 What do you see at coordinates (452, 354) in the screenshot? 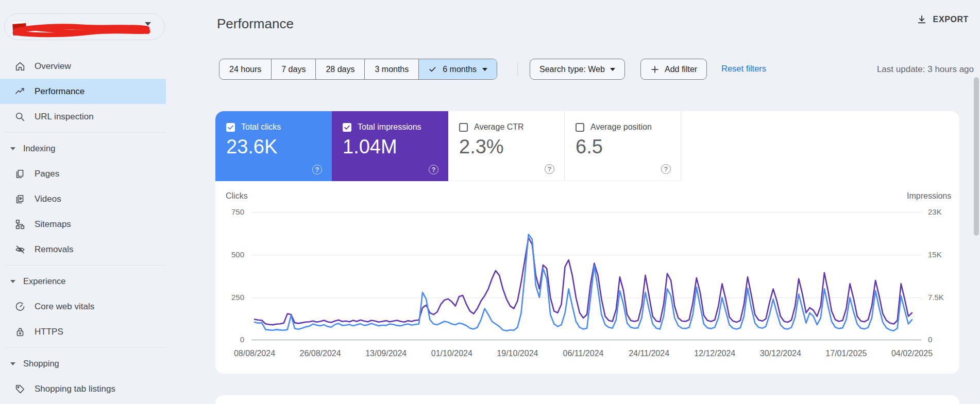
I see `x-tick: 01/10/2024` at bounding box center [452, 354].